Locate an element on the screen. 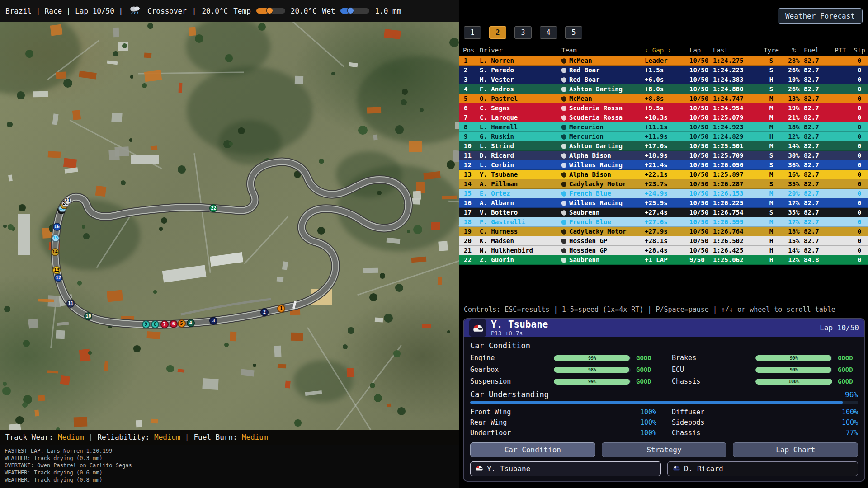  temp-slider is located at coordinates (271, 11).